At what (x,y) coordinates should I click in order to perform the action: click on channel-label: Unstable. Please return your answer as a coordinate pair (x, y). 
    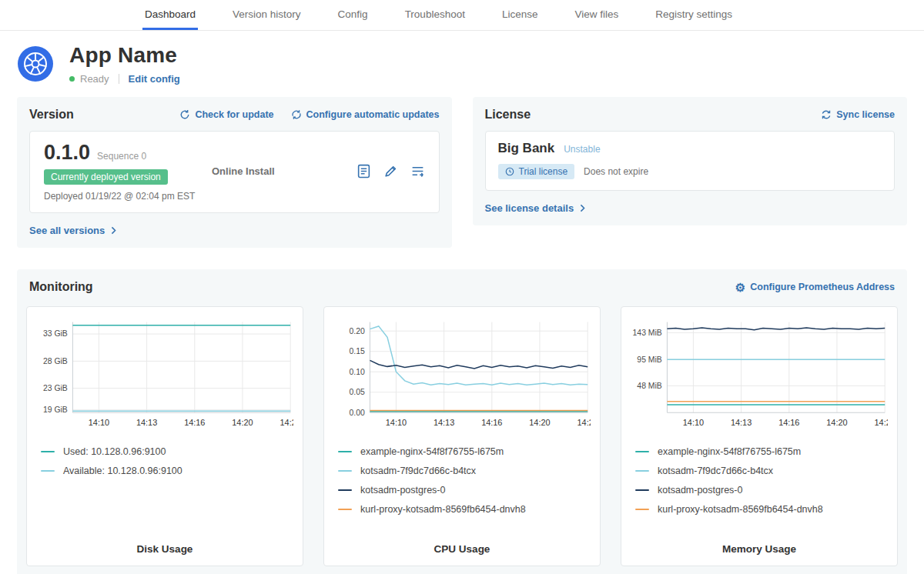
    Looking at the image, I should click on (582, 149).